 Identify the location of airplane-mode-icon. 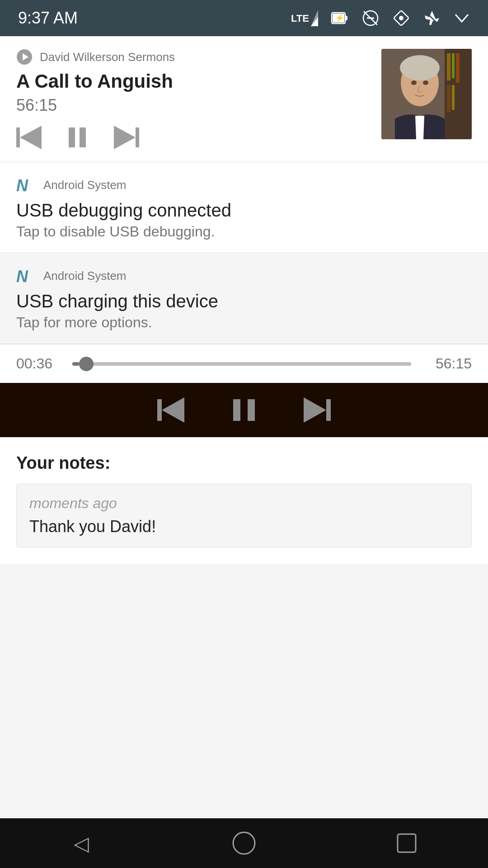
(432, 18).